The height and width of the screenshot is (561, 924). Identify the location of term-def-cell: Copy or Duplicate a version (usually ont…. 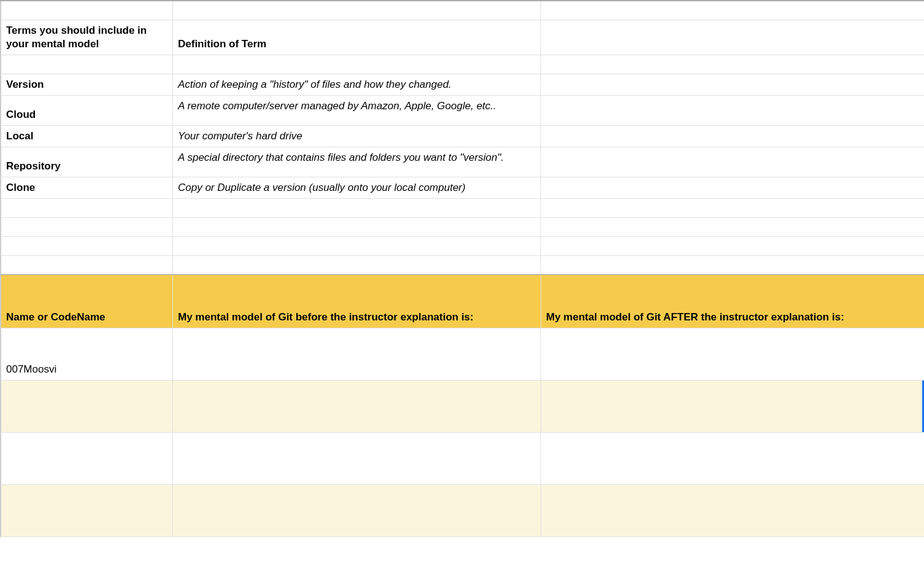
(357, 188).